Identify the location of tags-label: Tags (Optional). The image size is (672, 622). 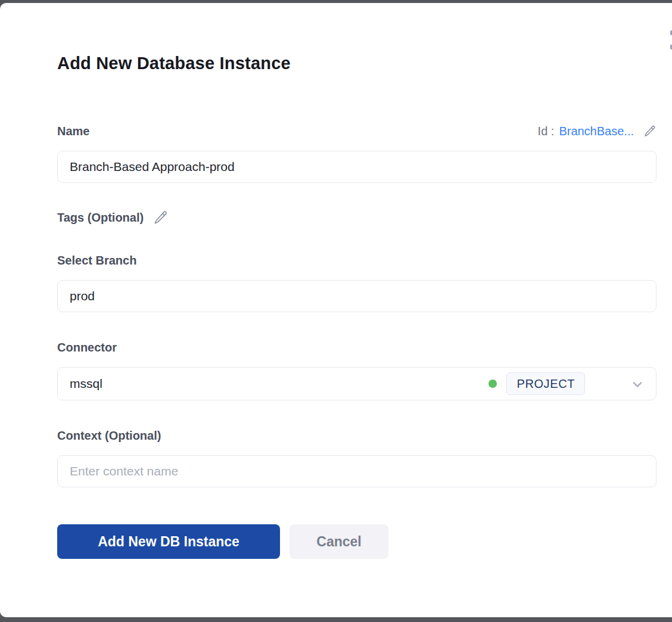
(100, 217).